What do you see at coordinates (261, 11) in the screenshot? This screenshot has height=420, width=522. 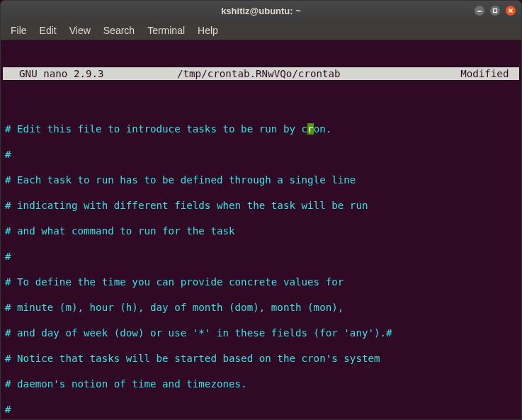 I see `window-title: kshitiz@ubuntu: ~` at bounding box center [261, 11].